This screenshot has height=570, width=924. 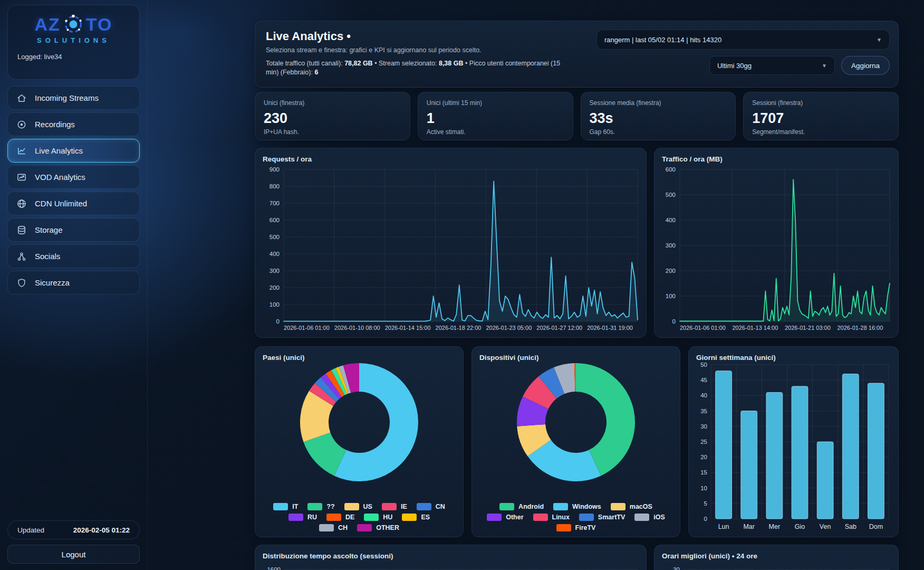 What do you see at coordinates (74, 24) in the screenshot?
I see `azoto-logo: AZ TO` at bounding box center [74, 24].